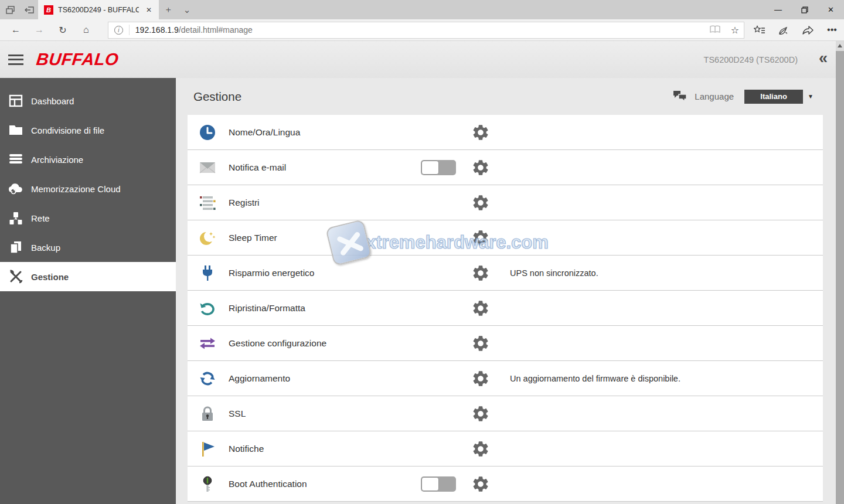 The height and width of the screenshot is (504, 844). Describe the element at coordinates (422, 60) in the screenshot. I see `app-header: BUFFALO TS6200D249 (TS6200D) «` at that location.